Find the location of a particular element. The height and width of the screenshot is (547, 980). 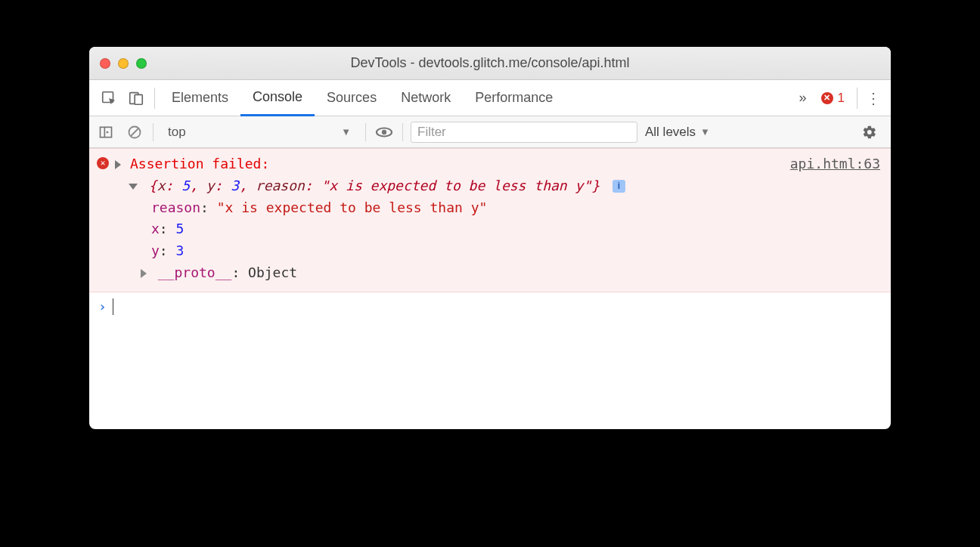

assertion-title: Assertion failed: is located at coordinates (200, 165).